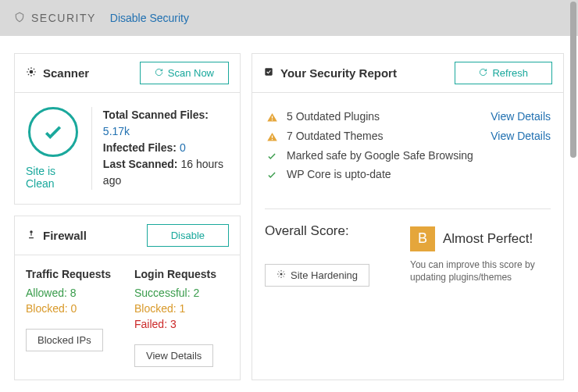  Describe the element at coordinates (58, 73) in the screenshot. I see `scanner-title: Scanner` at that location.